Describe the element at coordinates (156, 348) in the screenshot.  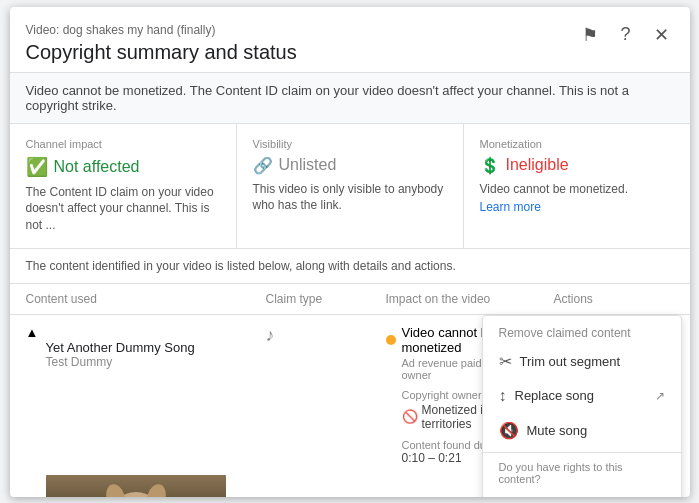
I see `content-name: Yet Another Dummy Song` at that location.